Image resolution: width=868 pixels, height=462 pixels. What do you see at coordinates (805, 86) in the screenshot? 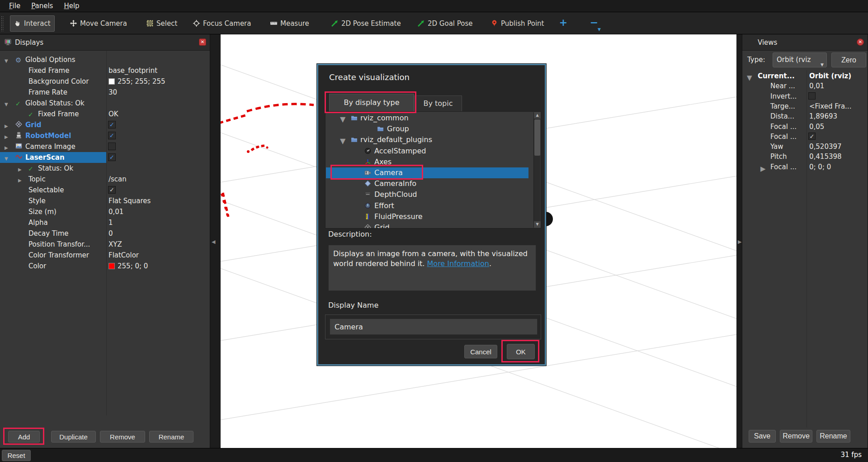
I see `view-row-near-: Near ...0,01` at bounding box center [805, 86].